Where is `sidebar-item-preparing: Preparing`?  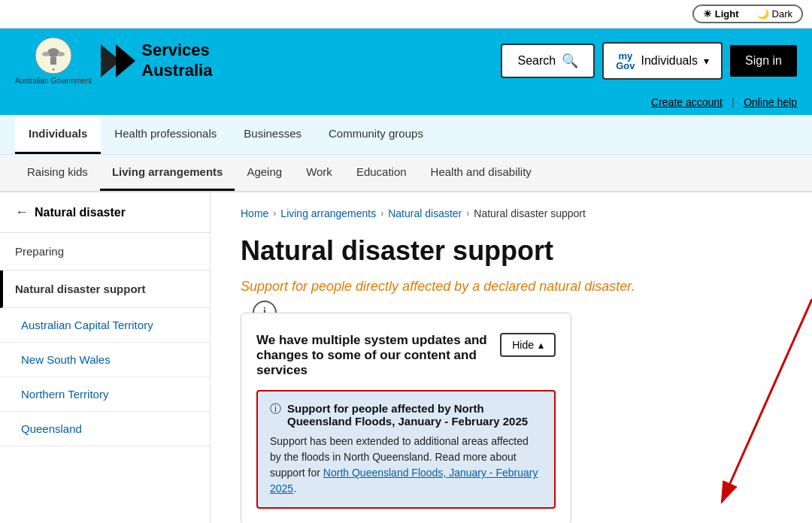
sidebar-item-preparing: Preparing is located at coordinates (105, 252).